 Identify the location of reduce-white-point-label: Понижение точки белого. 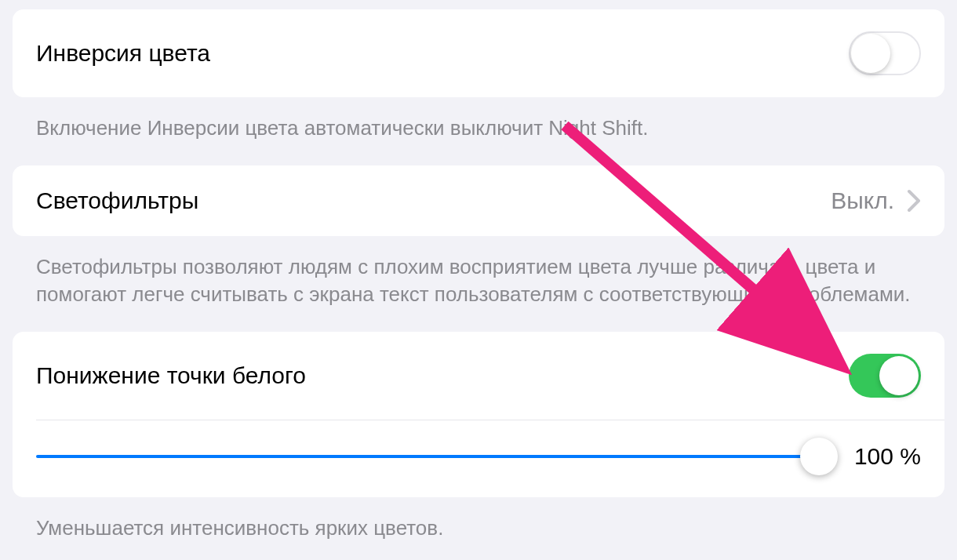
(171, 376).